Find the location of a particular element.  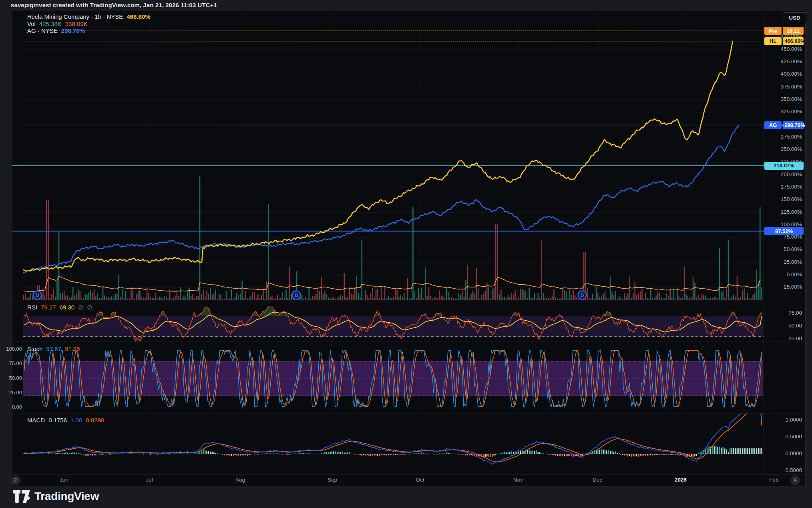

time-axis-label: Sep is located at coordinates (332, 480).